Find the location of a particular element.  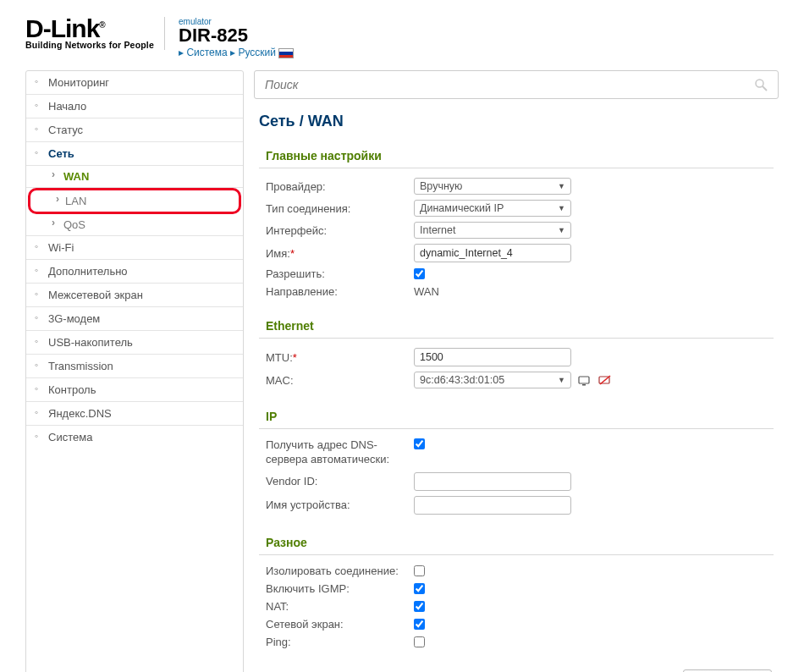

mtu-input is located at coordinates (493, 357).